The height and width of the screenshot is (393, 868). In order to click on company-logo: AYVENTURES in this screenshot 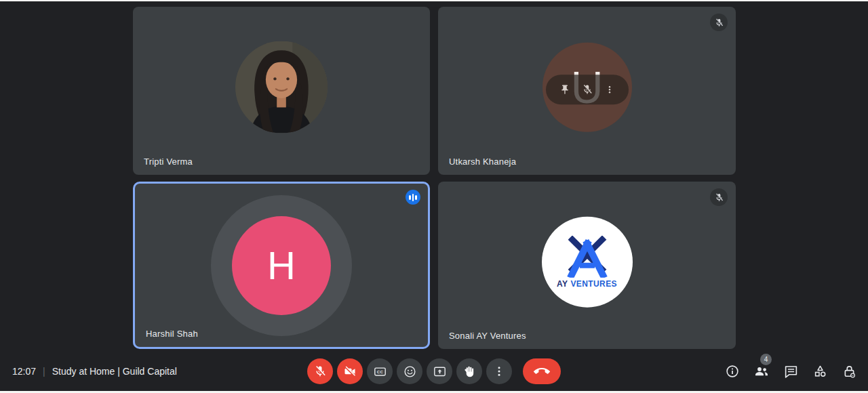, I will do `click(587, 262)`.